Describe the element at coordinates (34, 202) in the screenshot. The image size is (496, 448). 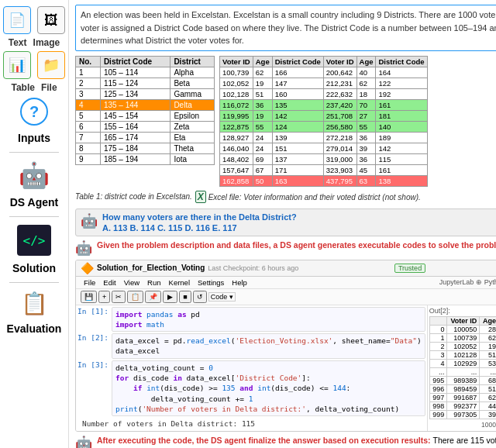
I see `dsagent-section-label: DS Agent` at that location.